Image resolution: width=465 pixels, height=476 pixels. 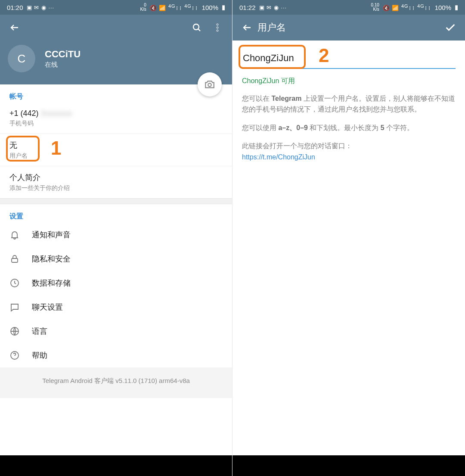 I want to click on status-bar: 01:22 ▣ ✉ ◉ ··· 0.10K/s 🔇 📶 4G⫶⫶ 4G⫶⫶ 10…, so click(x=349, y=7).